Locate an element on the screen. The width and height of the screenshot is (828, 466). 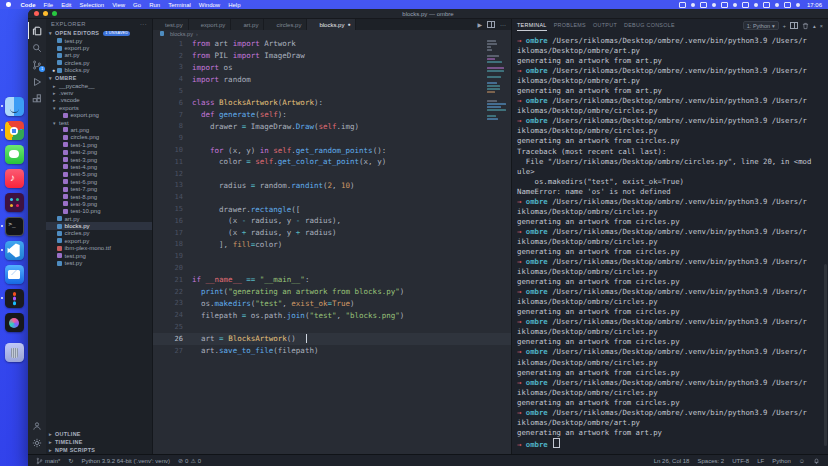
section-npm-scripts: ▸NPM SCRIPTS is located at coordinates (99, 450).